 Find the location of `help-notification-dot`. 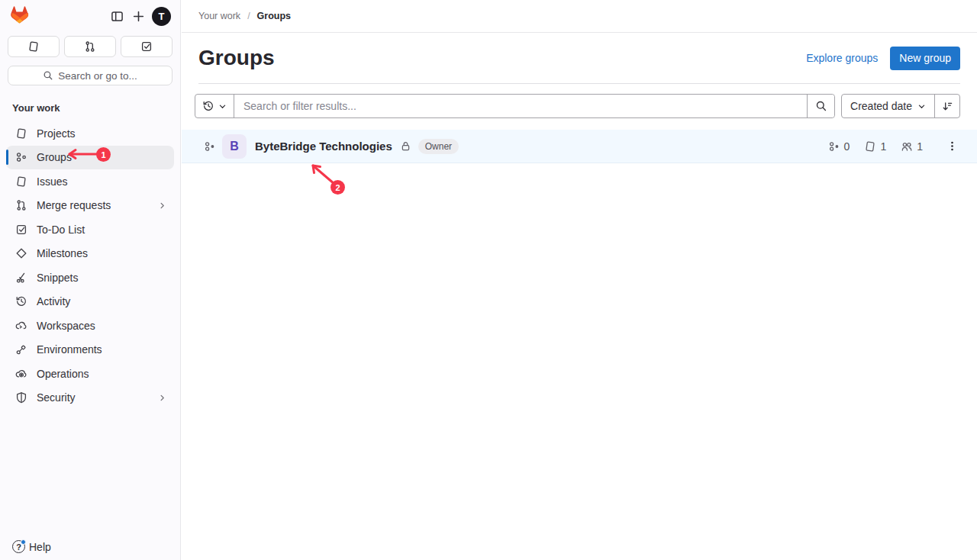

help-notification-dot is located at coordinates (23, 542).